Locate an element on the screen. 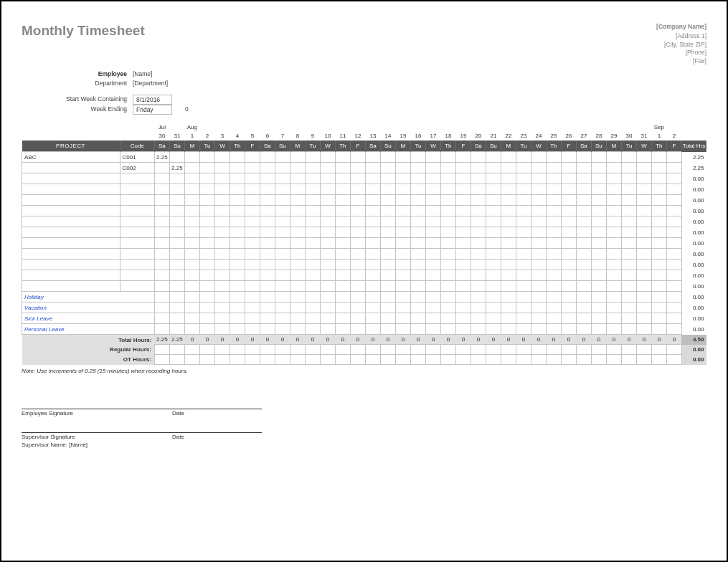 The image size is (728, 562). start-week-input: 8/1/2016 is located at coordinates (152, 100).